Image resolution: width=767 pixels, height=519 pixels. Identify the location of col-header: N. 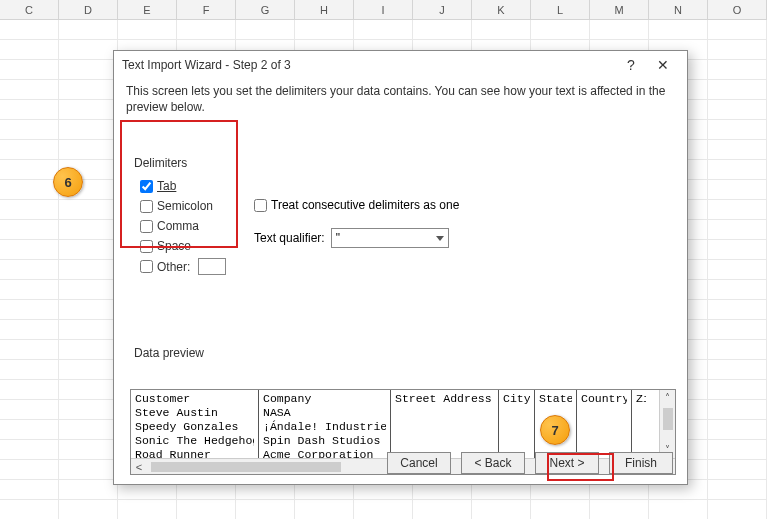
(678, 10).